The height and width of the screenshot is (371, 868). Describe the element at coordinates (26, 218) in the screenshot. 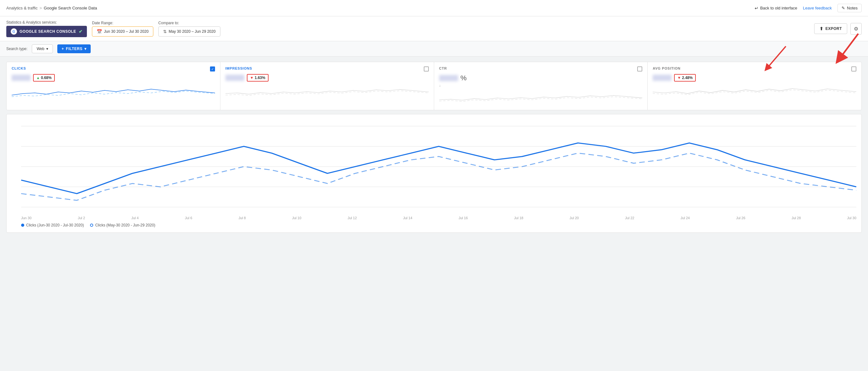

I see `x-label-jun30: Jun 30` at that location.